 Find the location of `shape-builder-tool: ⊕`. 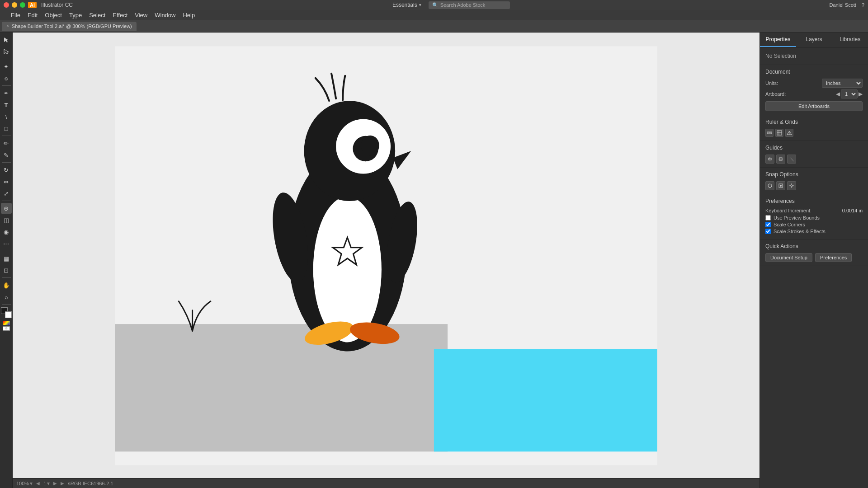

shape-builder-tool: ⊕ is located at coordinates (6, 208).